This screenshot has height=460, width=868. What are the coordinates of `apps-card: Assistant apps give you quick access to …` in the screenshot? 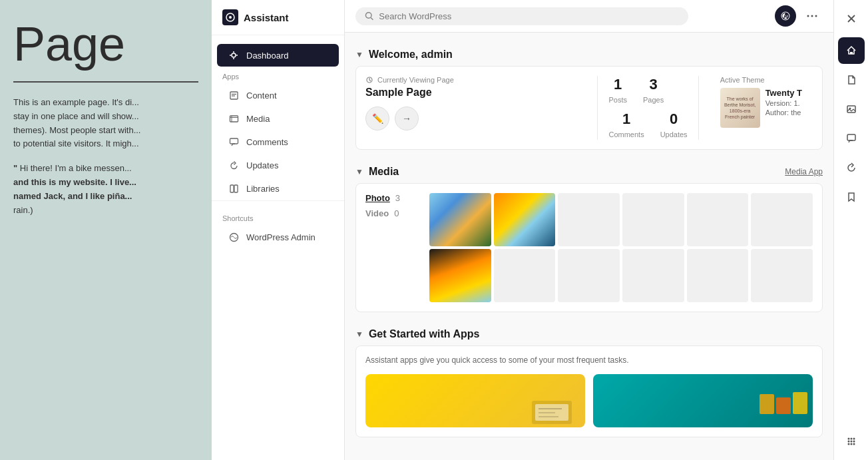 It's located at (589, 391).